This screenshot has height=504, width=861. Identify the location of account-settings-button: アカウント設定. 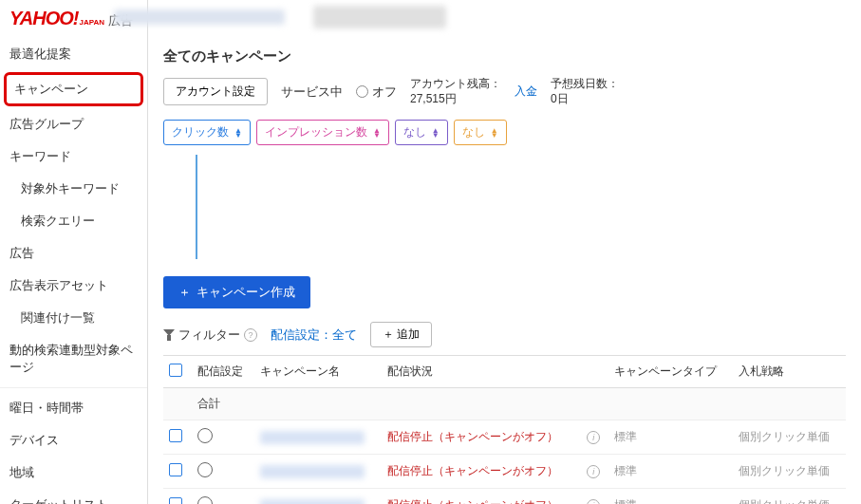
(215, 91).